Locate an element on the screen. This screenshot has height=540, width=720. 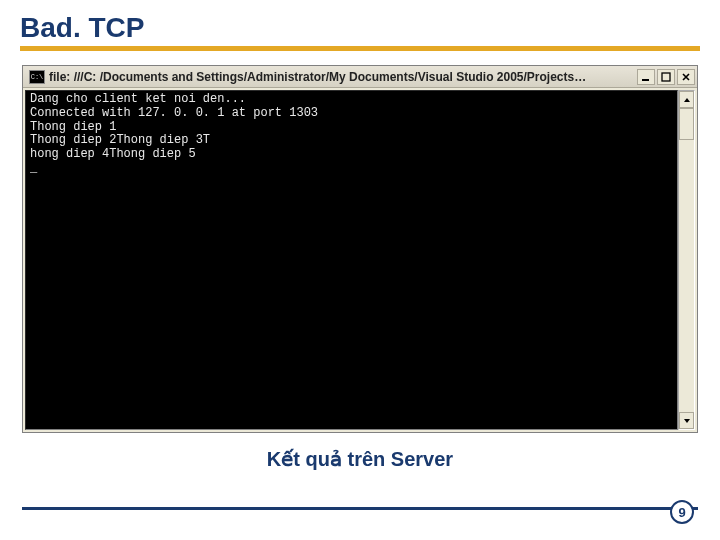
minimize-button is located at coordinates (646, 77).